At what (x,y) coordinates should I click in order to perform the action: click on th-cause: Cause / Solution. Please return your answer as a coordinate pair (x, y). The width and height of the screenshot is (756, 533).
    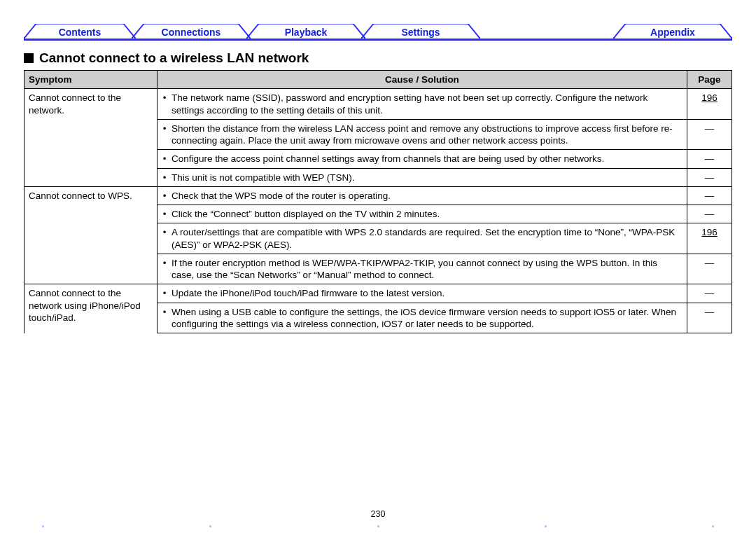
    Looking at the image, I should click on (423, 80).